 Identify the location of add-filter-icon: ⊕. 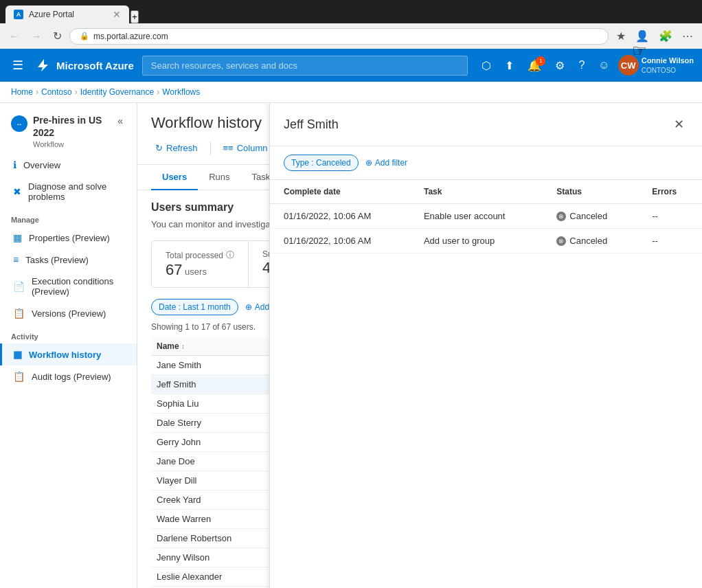
(249, 307).